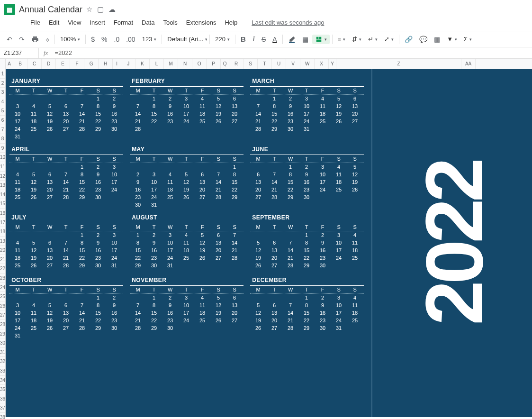  What do you see at coordinates (218, 114) in the screenshot?
I see `day-cell: 19` at bounding box center [218, 114].